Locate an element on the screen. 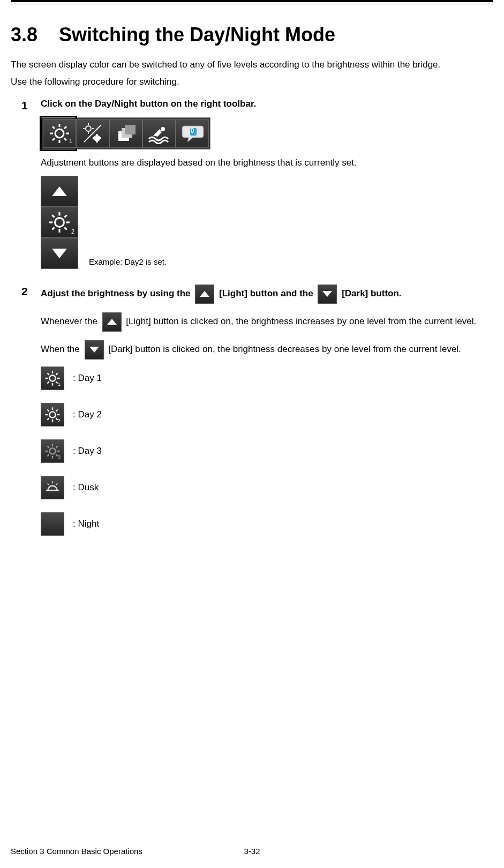  mode-row-day3: 3 : Day 3 is located at coordinates (267, 451).